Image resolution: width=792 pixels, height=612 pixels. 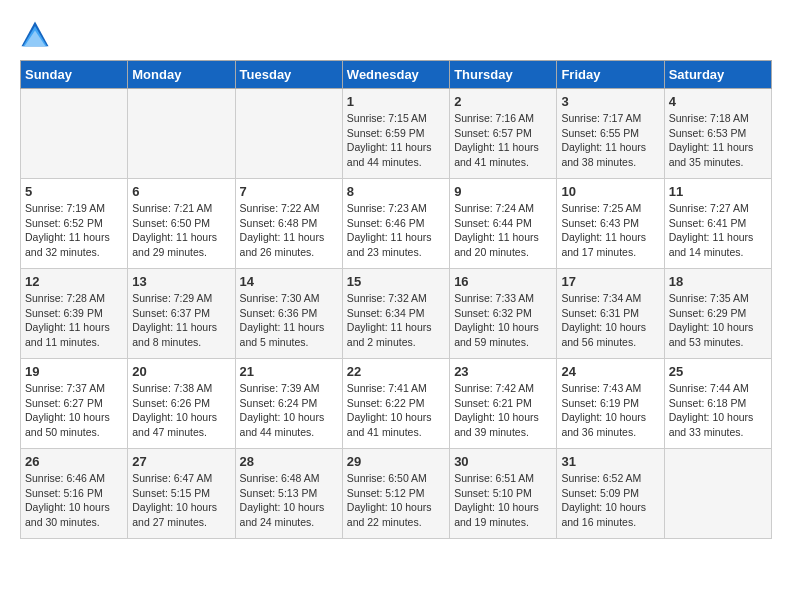 What do you see at coordinates (504, 494) in the screenshot?
I see `calendar-cell: 30Sunrise: 6:51 AMSunset: 5:10 PMDayligh…` at bounding box center [504, 494].